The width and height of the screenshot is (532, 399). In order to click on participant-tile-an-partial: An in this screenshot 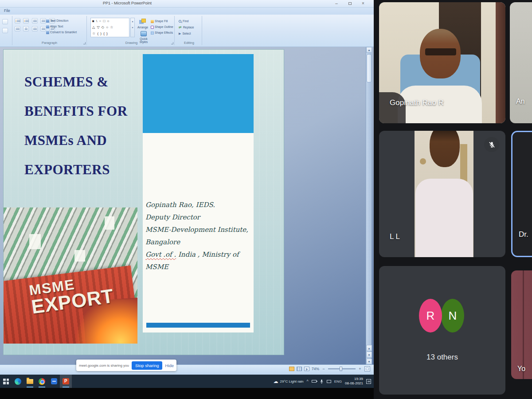, I will do `click(521, 63)`.